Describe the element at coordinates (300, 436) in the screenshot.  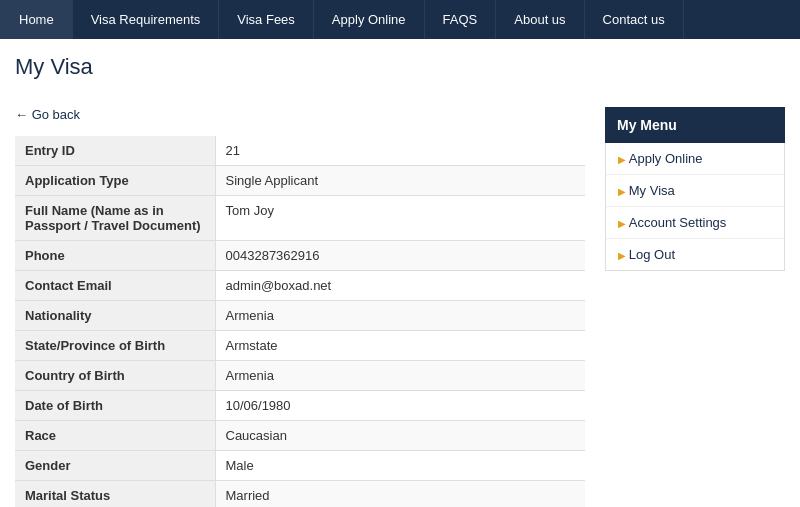
I see `table-row: RaceCaucasian` at that location.